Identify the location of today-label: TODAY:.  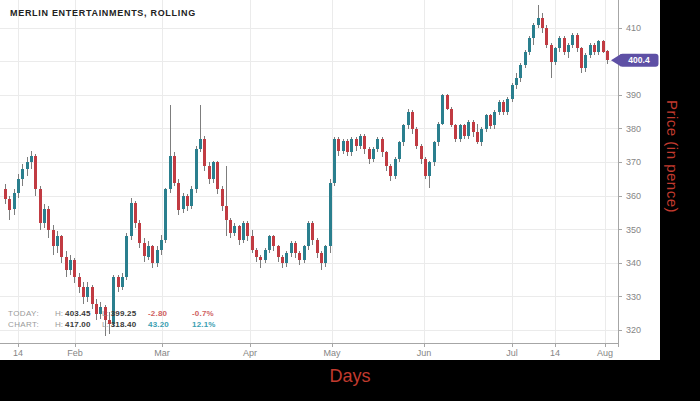
(32, 314).